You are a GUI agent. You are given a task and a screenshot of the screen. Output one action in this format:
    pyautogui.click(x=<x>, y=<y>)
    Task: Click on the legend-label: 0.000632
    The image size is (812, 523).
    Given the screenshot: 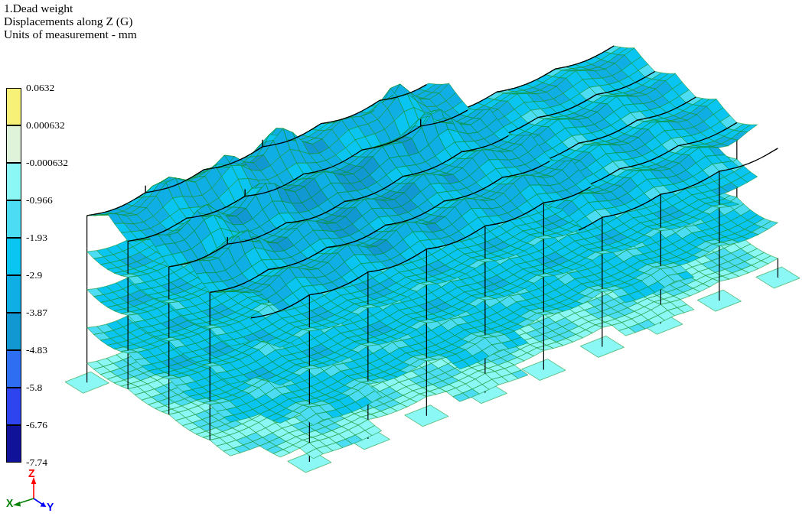 What is the action you would take?
    pyautogui.click(x=46, y=125)
    